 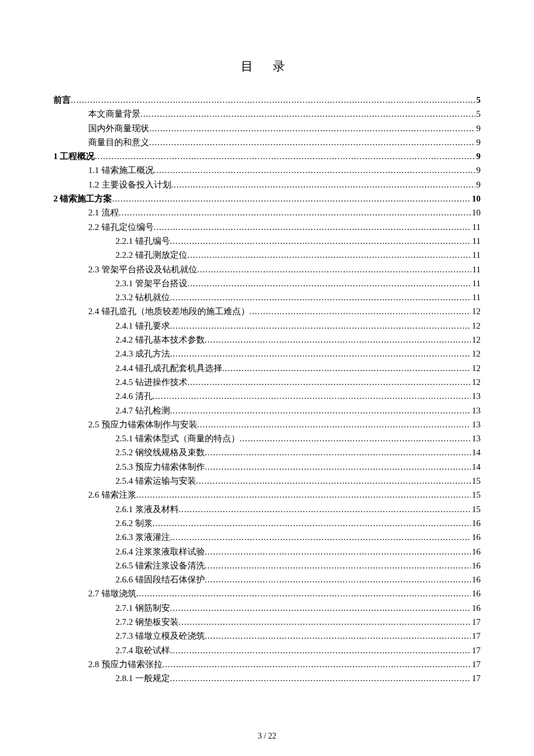 I want to click on toc-row: 2.5 预应力锚索体制作与安装13, so click(x=267, y=424).